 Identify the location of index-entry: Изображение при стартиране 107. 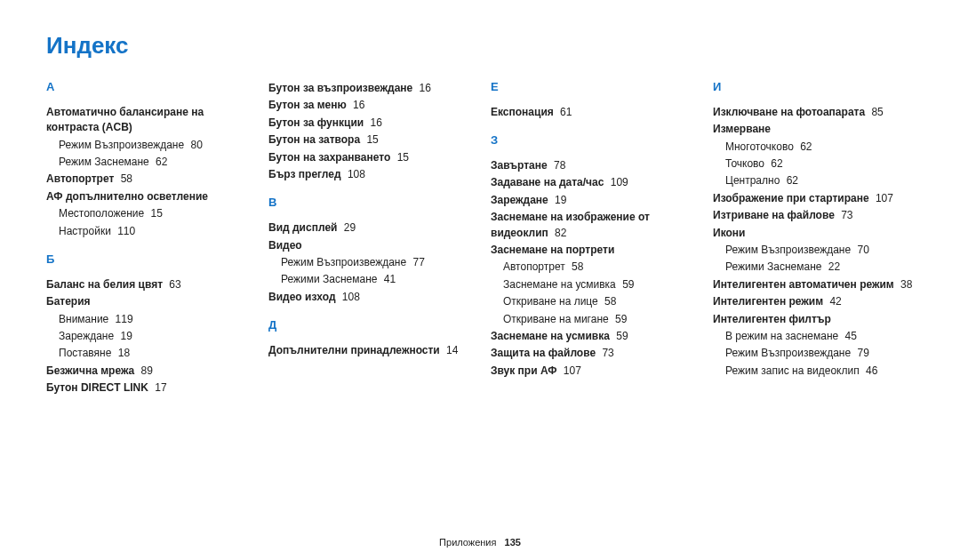
(813, 199).